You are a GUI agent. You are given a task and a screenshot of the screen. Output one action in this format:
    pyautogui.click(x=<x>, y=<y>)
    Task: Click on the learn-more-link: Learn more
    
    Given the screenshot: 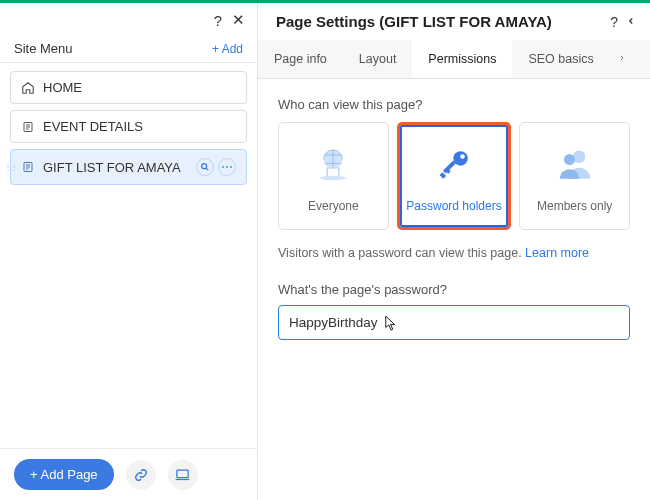 What is the action you would take?
    pyautogui.click(x=557, y=253)
    